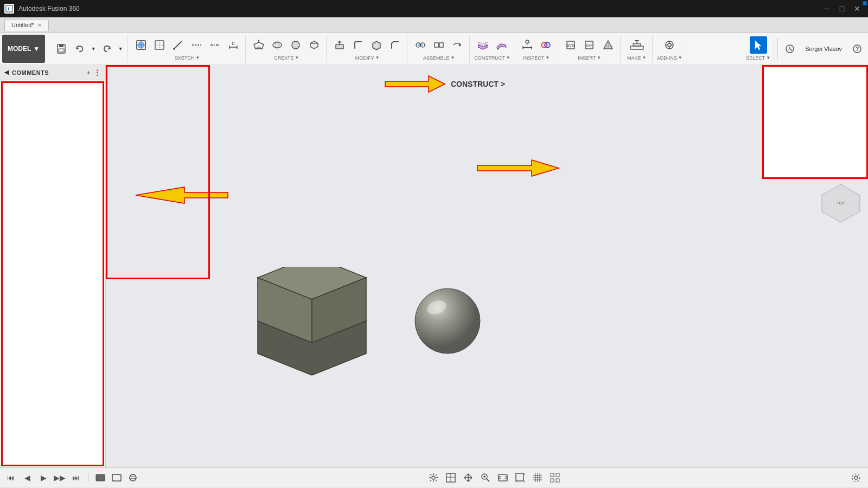 The width and height of the screenshot is (868, 488). What do you see at coordinates (608, 45) in the screenshot?
I see `insert-mesh-button` at bounding box center [608, 45].